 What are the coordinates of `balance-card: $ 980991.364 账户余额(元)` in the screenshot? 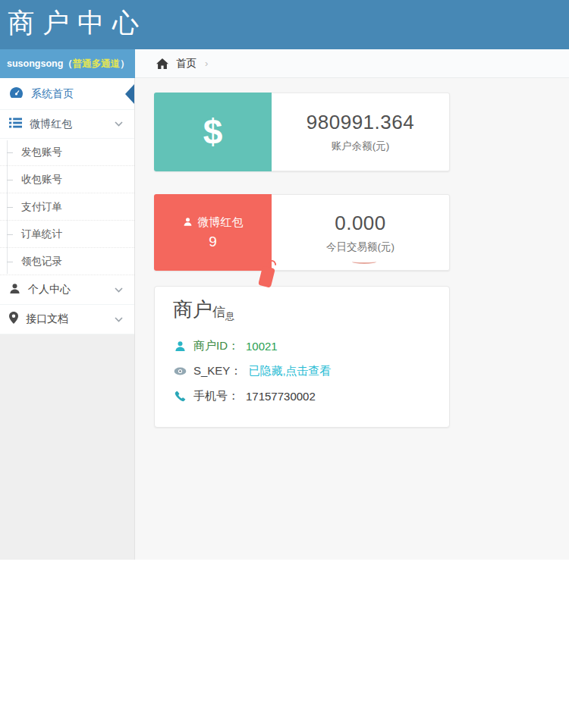 It's located at (302, 132).